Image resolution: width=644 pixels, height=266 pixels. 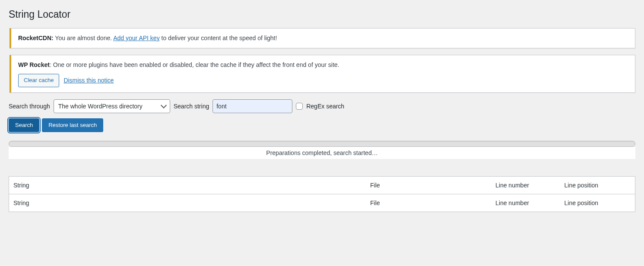 What do you see at coordinates (191, 106) in the screenshot?
I see `search-string-label: Search string` at bounding box center [191, 106].